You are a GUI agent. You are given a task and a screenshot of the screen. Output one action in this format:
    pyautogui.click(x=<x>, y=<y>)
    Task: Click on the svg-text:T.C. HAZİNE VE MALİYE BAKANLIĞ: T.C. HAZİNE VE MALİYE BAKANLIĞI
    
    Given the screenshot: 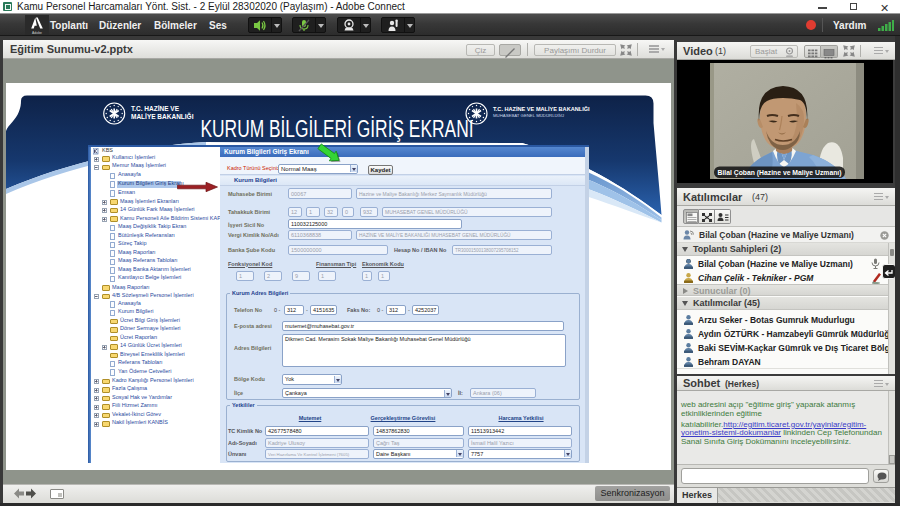 What is the action you would take?
    pyautogui.click(x=542, y=108)
    